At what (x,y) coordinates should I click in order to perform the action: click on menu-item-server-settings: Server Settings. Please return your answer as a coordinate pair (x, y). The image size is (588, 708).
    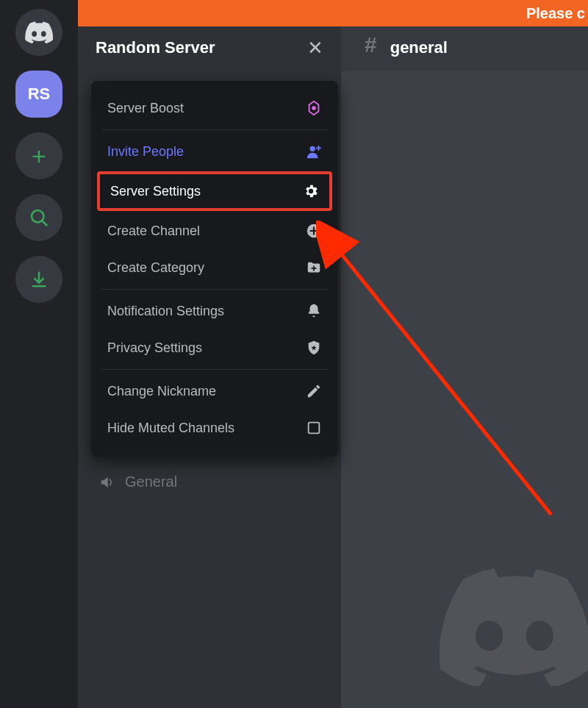
    Looking at the image, I should click on (215, 191).